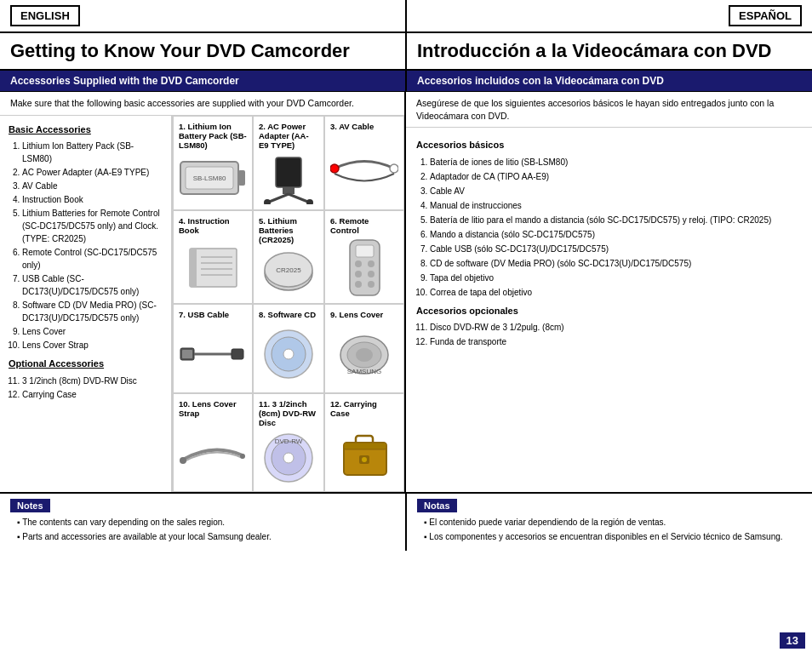 The height and width of the screenshot is (652, 812). Describe the element at coordinates (86, 304) in the screenshot. I see `text-list-area: Basic Accessories Lithium Ion Battery Pa…` at that location.